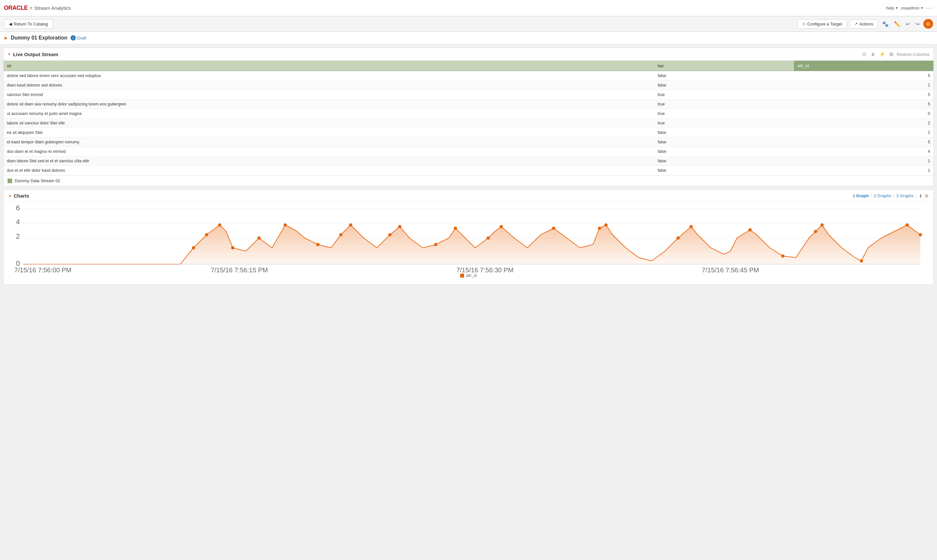 The height and width of the screenshot is (560, 937). Describe the element at coordinates (895, 54) in the screenshot. I see `live-stream-controls: ⊙ ⏸ ⚡ ⊞ Restore Columns` at that location.